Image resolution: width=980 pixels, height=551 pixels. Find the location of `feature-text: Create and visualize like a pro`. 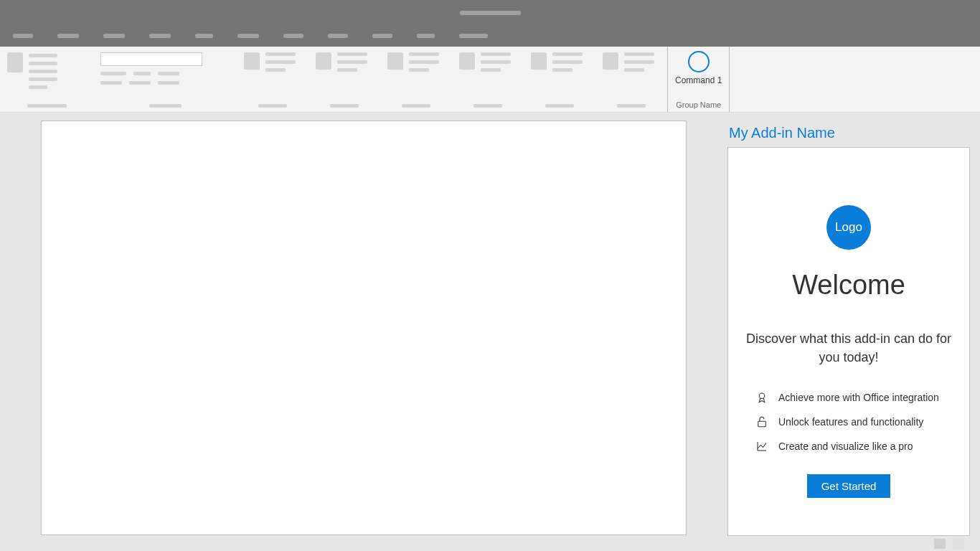

feature-text: Create and visualize like a pro is located at coordinates (846, 446).